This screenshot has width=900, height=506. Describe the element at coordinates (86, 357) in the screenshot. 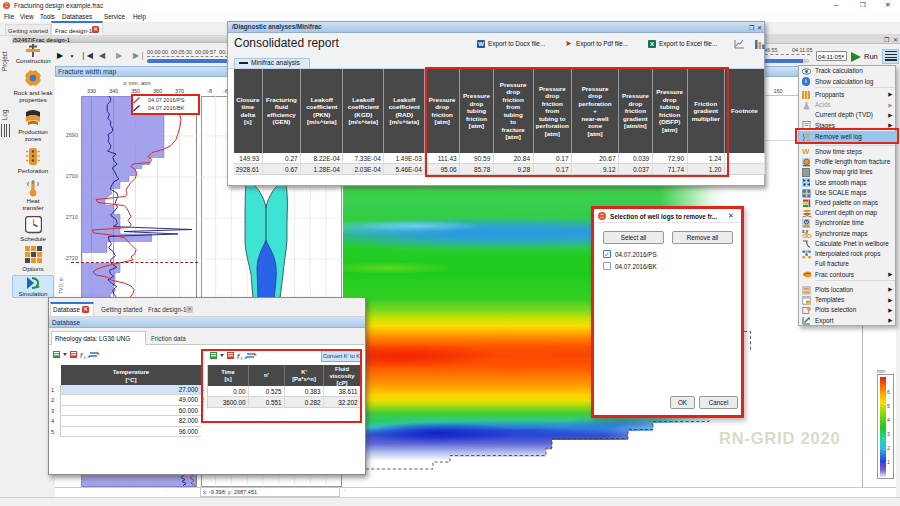

I see `svg-text: x` at that location.